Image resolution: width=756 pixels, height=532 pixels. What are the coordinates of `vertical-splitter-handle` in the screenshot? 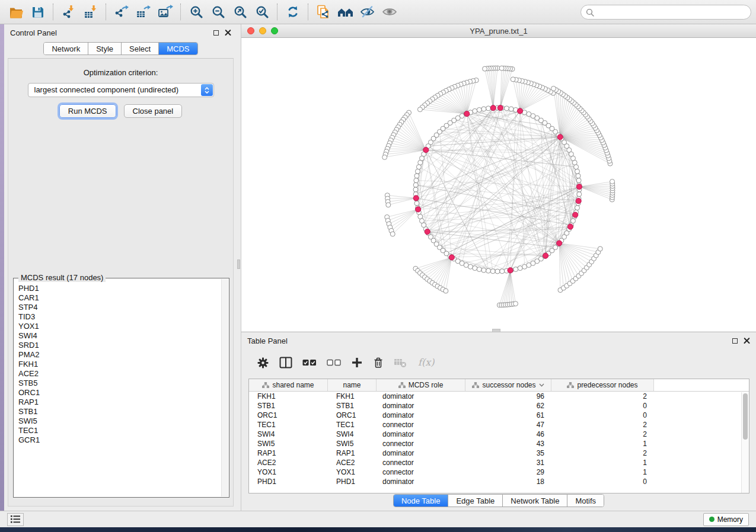 It's located at (238, 264).